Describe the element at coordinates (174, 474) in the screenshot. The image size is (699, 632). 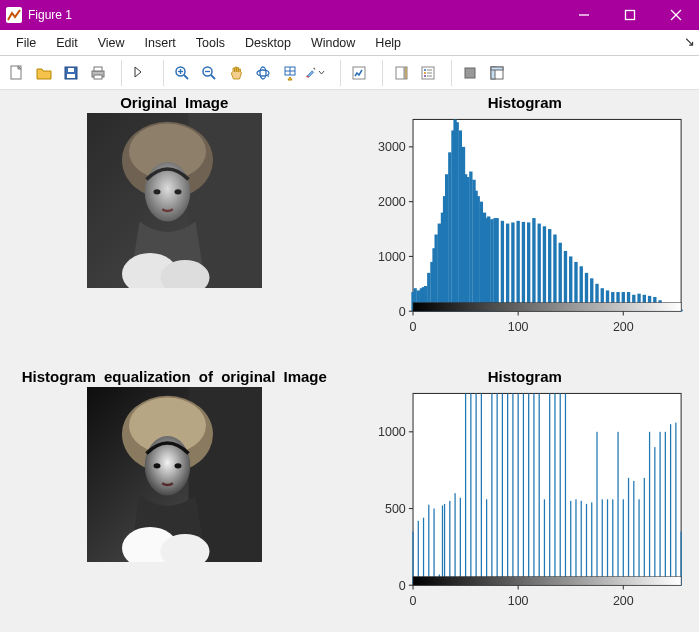
I see `equalized-image` at that location.